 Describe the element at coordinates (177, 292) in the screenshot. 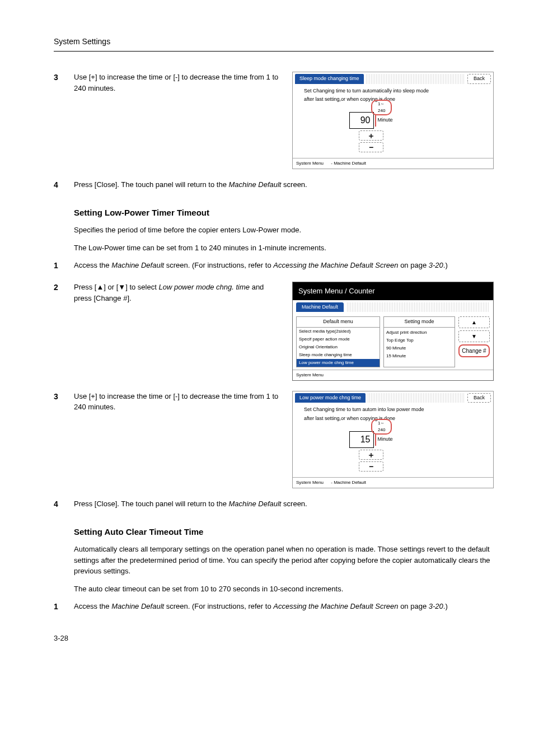

I see `step-text: Press [▲] or [▼] to select Low power mod…` at that location.